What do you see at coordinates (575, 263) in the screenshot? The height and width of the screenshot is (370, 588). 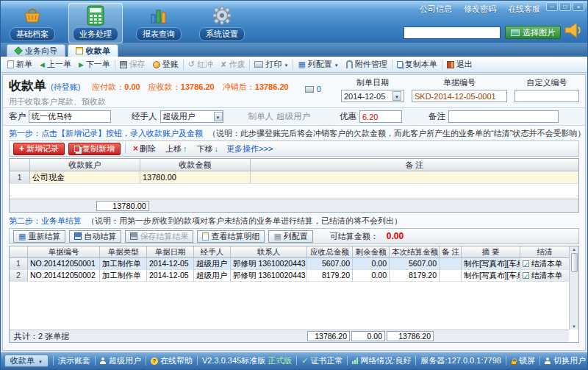 I see `scrollbar-thumb` at bounding box center [575, 263].